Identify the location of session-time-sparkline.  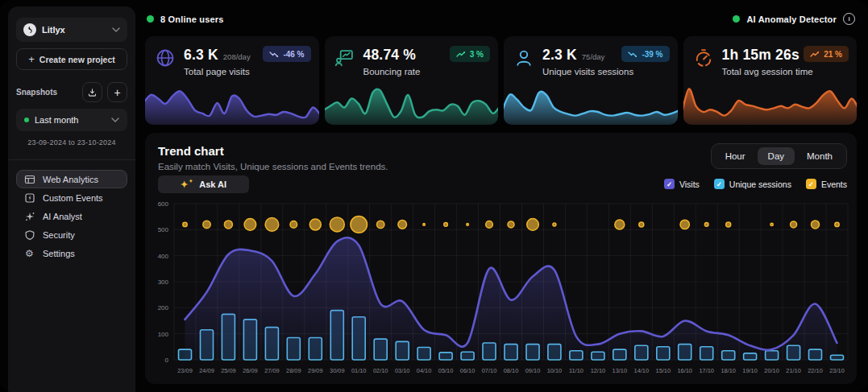
(770, 102).